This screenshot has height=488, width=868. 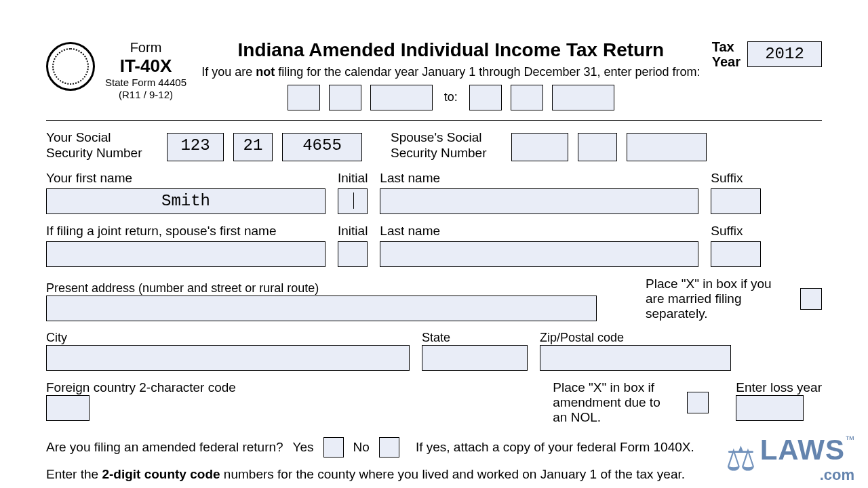 What do you see at coordinates (486, 98) in the screenshot?
I see `period-to-month` at bounding box center [486, 98].